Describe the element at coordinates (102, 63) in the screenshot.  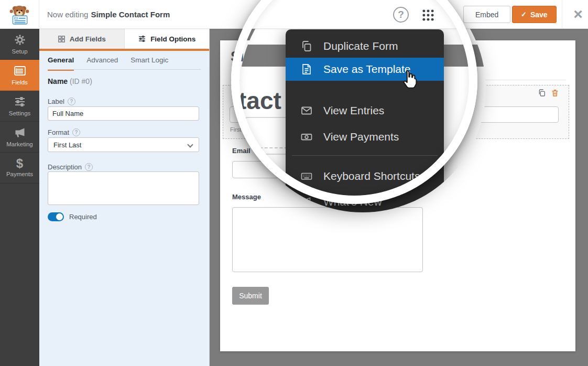
I see `subtab-advanced: Advanced` at that location.